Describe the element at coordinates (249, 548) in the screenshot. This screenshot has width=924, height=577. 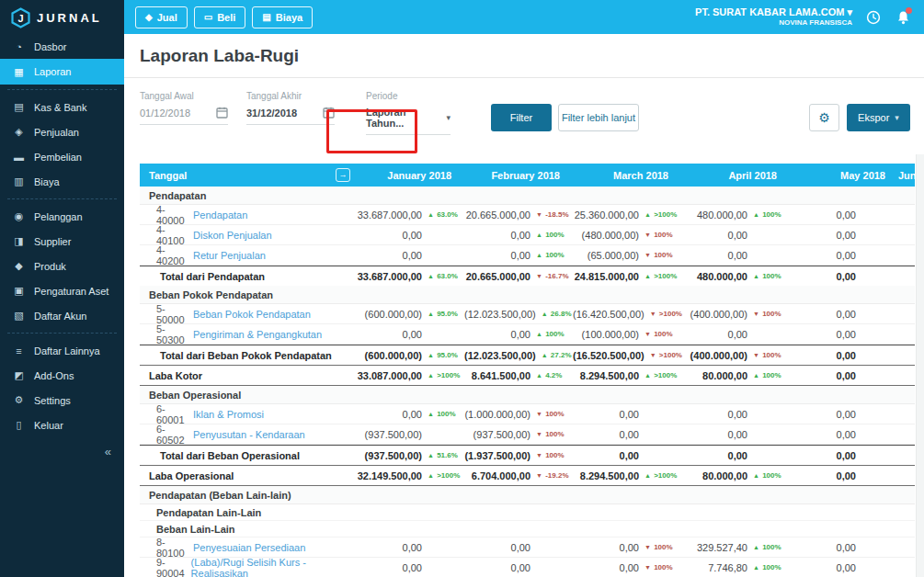
I see `account-link: Penyesuaian Persediaan` at that location.